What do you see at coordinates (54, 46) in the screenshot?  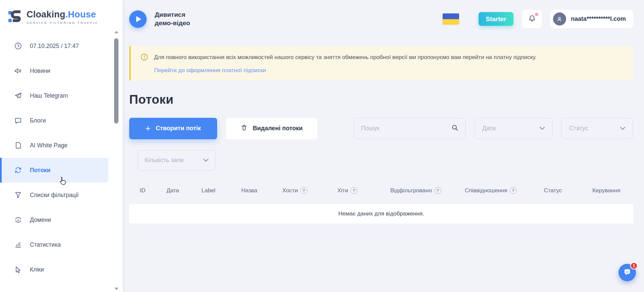 I see `sidebar-item-datetime: 07.10.2025 / 17:47` at bounding box center [54, 46].